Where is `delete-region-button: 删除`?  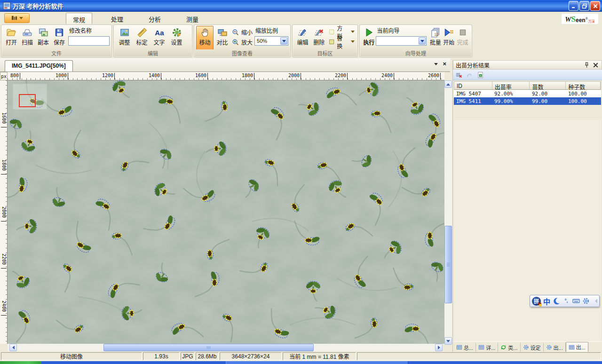
delete-region-button: 删除 is located at coordinates (319, 38).